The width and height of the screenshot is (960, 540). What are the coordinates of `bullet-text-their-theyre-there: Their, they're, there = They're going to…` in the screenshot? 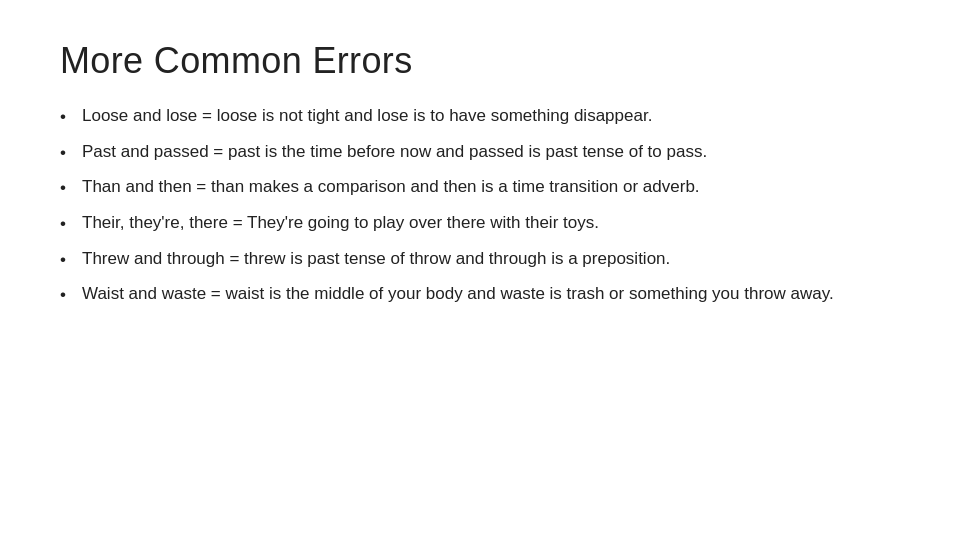 It's located at (491, 224).